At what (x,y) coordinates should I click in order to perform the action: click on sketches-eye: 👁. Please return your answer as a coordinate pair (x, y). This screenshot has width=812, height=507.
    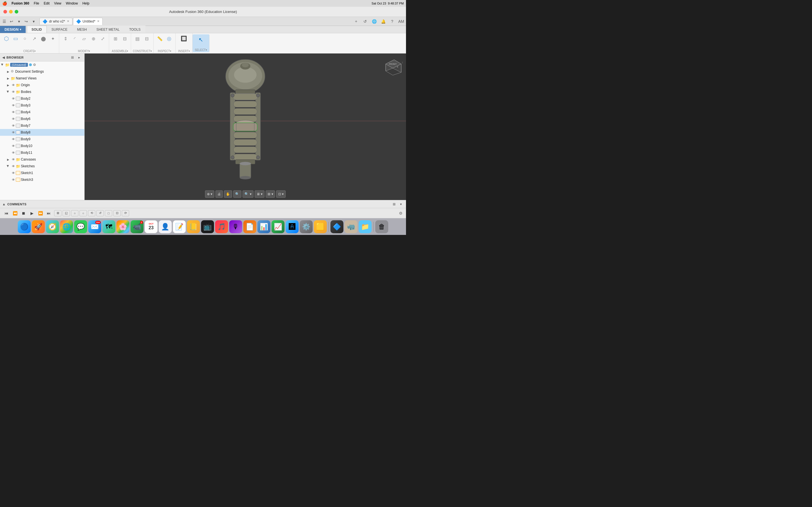
    Looking at the image, I should click on (13, 166).